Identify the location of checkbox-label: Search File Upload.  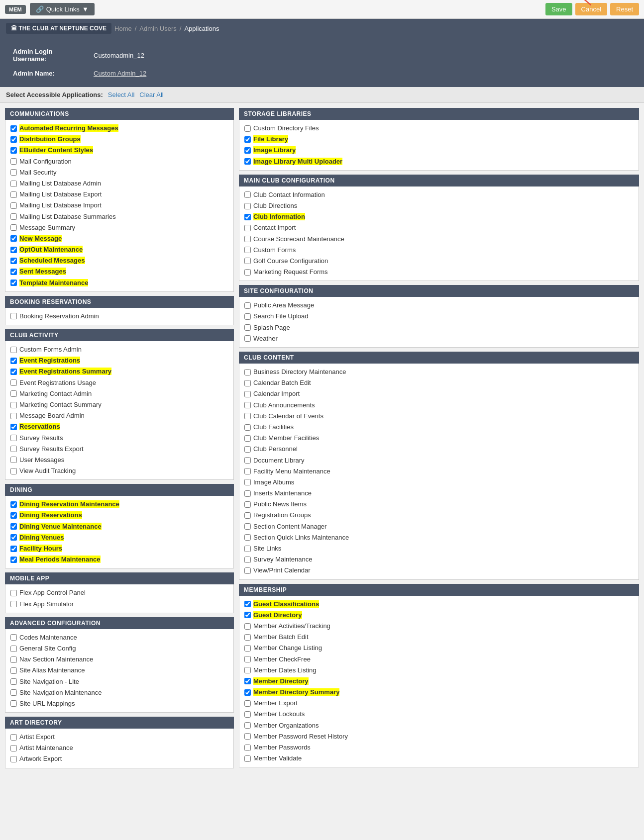
(281, 316).